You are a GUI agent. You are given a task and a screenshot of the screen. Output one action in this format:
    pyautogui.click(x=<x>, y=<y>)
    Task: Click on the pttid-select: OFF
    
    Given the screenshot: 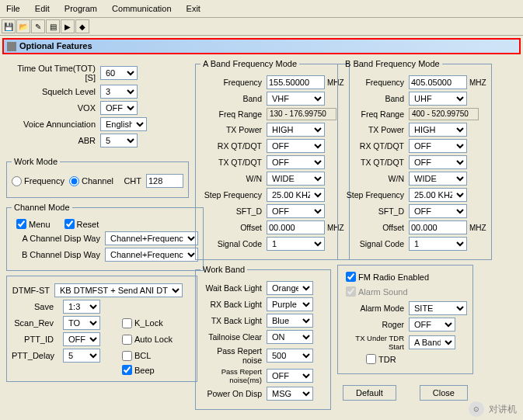 What is the action you would take?
    pyautogui.click(x=82, y=339)
    